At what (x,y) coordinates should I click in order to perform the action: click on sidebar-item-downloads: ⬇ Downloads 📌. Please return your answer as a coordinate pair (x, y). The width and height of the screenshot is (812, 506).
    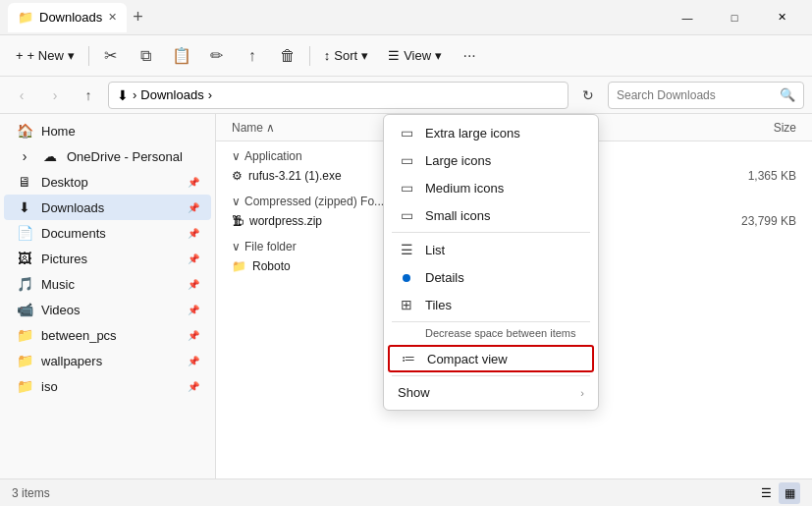
    Looking at the image, I should click on (108, 207).